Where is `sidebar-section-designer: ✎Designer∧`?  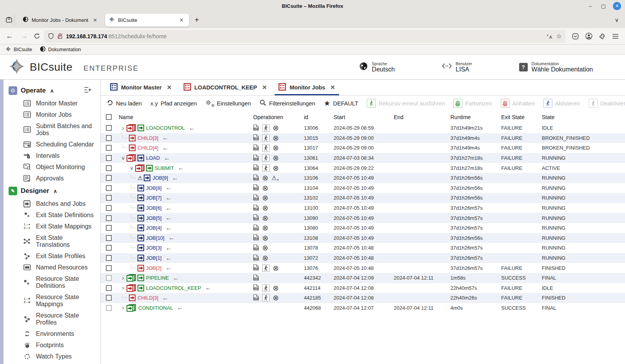
sidebar-section-designer: ✎Designer∧ is located at coordinates (52, 191).